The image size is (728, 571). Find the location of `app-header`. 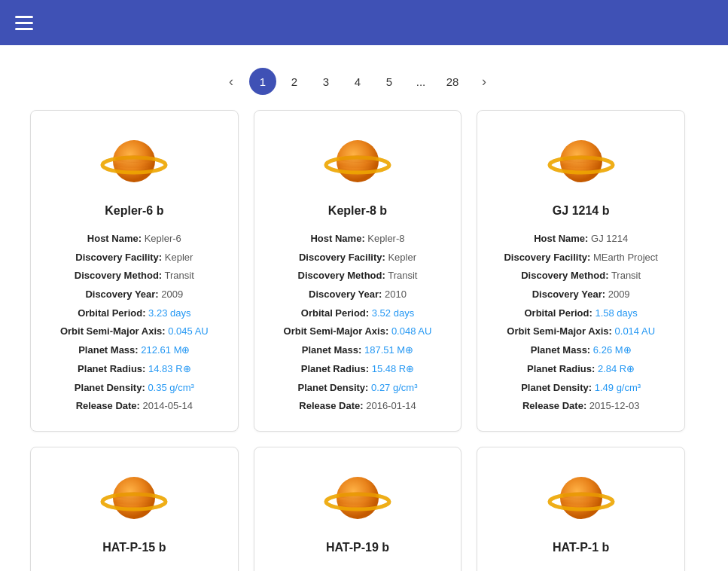

app-header is located at coordinates (364, 23).